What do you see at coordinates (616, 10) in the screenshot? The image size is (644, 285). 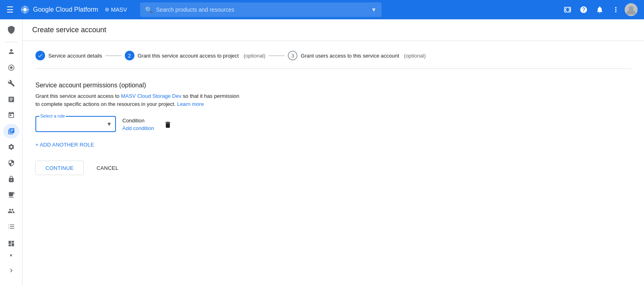 I see `more-options-icon` at bounding box center [616, 10].